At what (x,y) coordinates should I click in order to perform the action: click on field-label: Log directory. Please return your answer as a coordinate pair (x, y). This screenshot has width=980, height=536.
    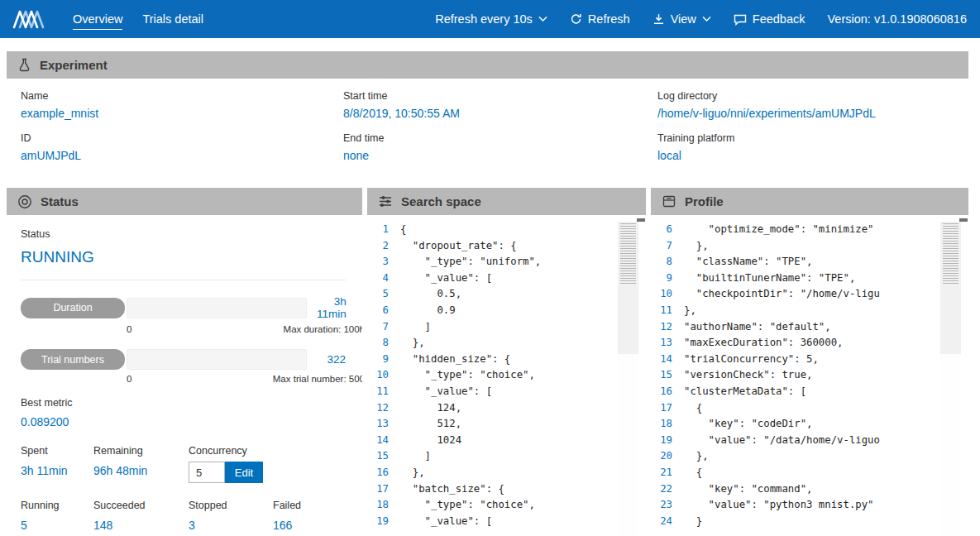
    Looking at the image, I should click on (813, 96).